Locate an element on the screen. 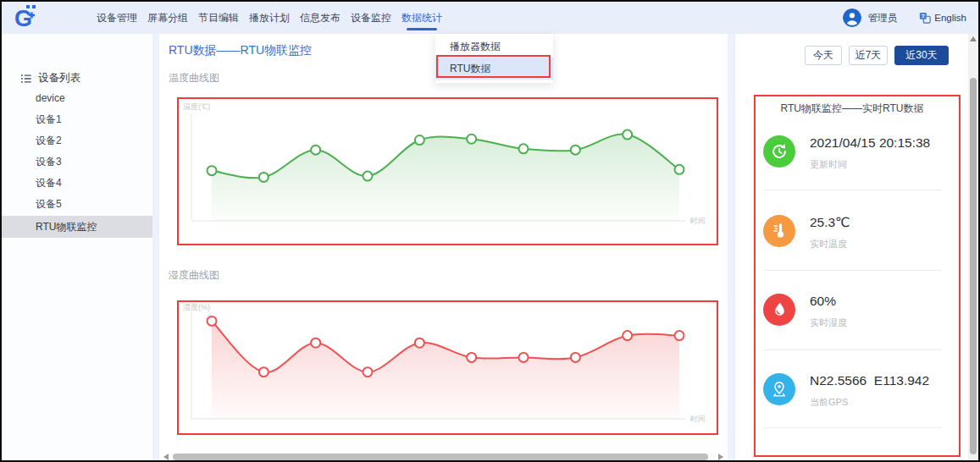 This screenshot has height=462, width=980. list-icon is located at coordinates (26, 79).